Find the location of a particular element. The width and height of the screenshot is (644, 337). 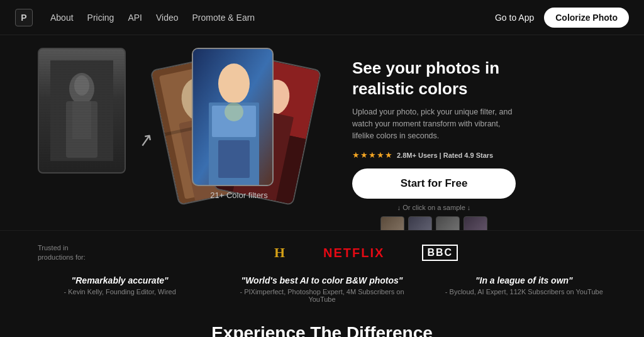

quote-author-1: - Kevin Kelly, Founding Editor, Wired is located at coordinates (119, 292).